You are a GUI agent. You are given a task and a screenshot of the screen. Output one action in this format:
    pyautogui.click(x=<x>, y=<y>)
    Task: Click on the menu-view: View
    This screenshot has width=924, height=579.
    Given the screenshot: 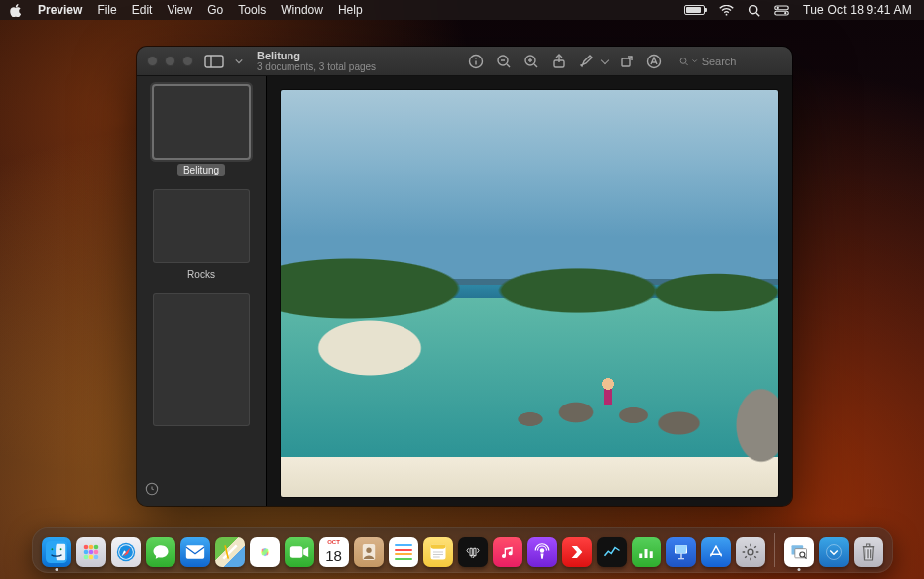 What is the action you would take?
    pyautogui.click(x=179, y=10)
    